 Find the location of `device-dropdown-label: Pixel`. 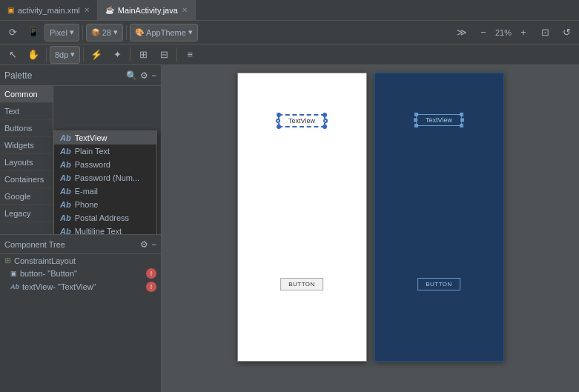

device-dropdown-label: Pixel is located at coordinates (59, 33).